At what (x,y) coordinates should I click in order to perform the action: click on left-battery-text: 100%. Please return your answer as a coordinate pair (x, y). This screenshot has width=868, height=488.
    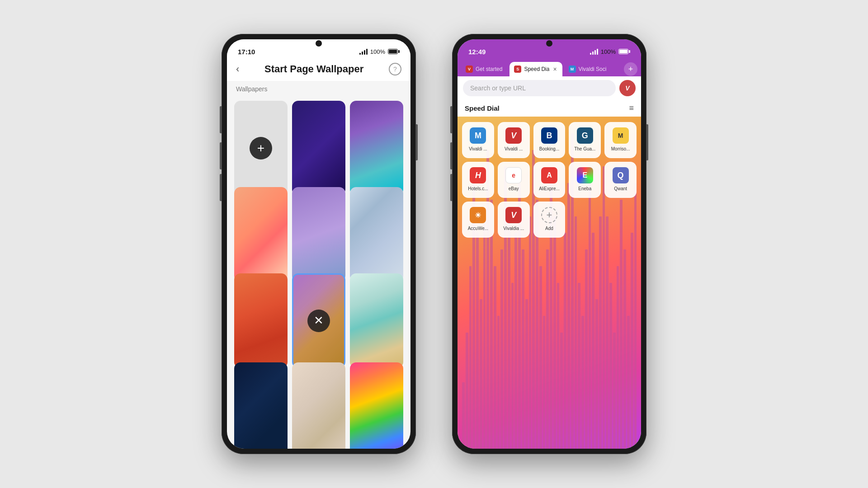
    Looking at the image, I should click on (378, 52).